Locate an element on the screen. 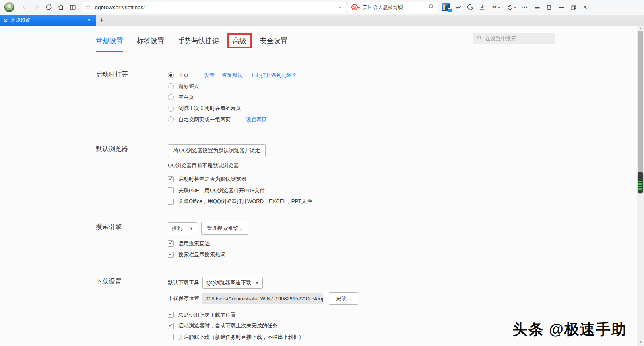 The width and height of the screenshot is (644, 346). red-annotation-box: 高级 is located at coordinates (239, 41).